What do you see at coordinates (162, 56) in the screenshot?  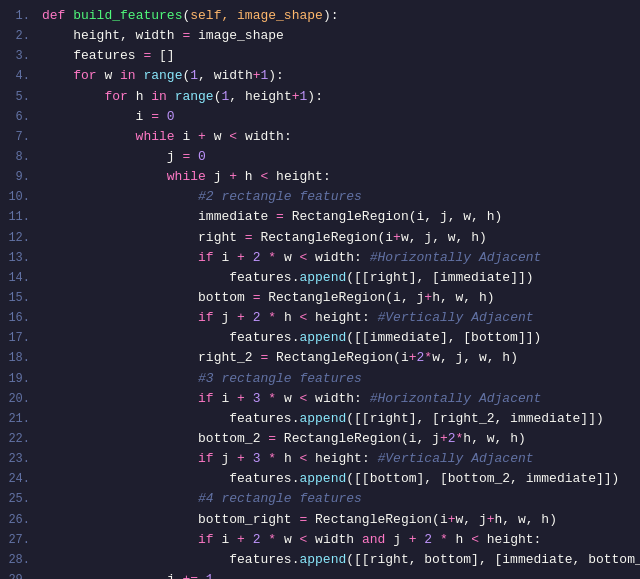 I see `bracket-token: []` at bounding box center [162, 56].